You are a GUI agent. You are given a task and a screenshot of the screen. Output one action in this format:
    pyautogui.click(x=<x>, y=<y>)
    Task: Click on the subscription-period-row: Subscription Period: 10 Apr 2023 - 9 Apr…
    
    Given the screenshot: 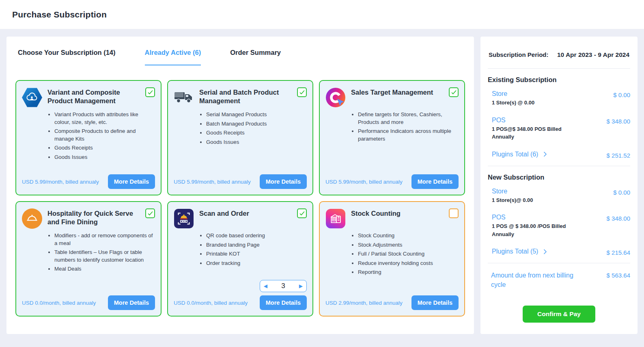 What is the action you would take?
    pyautogui.click(x=559, y=54)
    